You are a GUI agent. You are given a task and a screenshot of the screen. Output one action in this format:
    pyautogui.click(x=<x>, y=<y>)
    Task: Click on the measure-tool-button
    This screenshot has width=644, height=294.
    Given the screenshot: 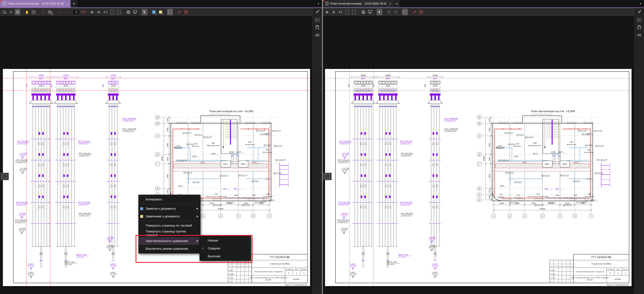 What is the action you would take?
    pyautogui.click(x=50, y=12)
    